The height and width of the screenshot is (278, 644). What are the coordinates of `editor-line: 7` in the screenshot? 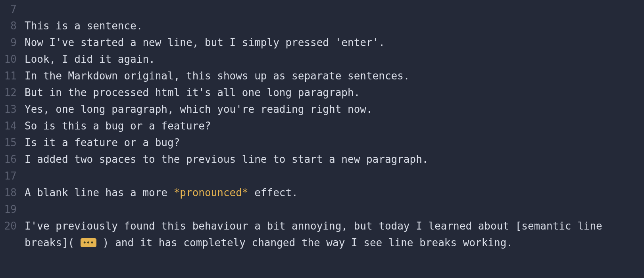 It's located at (322, 9).